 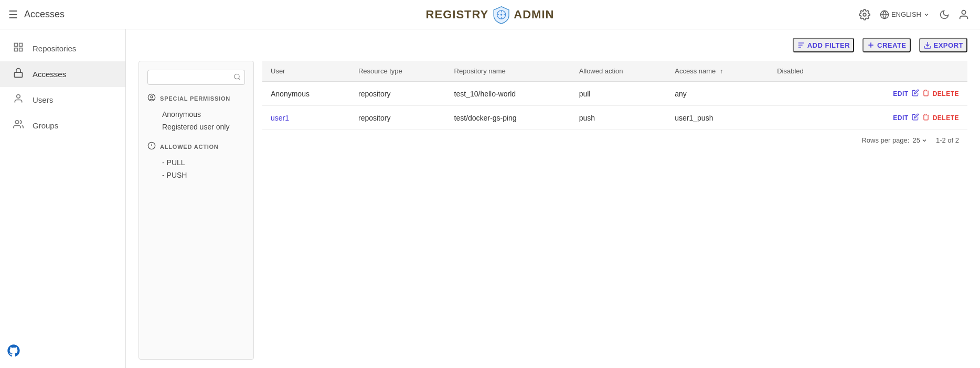 What do you see at coordinates (44, 15) in the screenshot?
I see `page-title: Accesses` at bounding box center [44, 15].